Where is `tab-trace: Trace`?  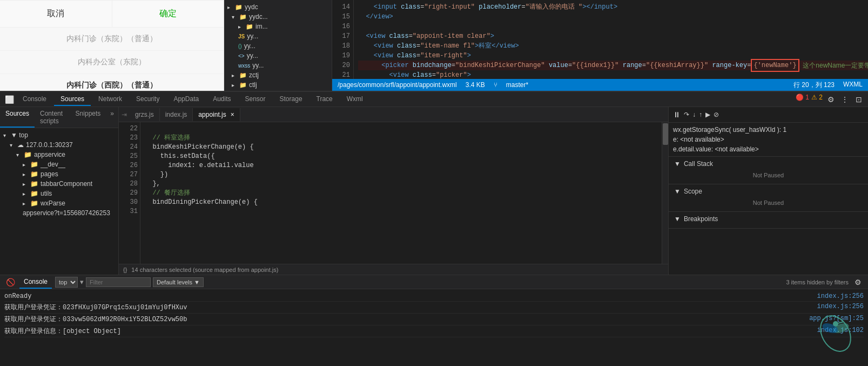 tab-trace: Trace is located at coordinates (325, 99).